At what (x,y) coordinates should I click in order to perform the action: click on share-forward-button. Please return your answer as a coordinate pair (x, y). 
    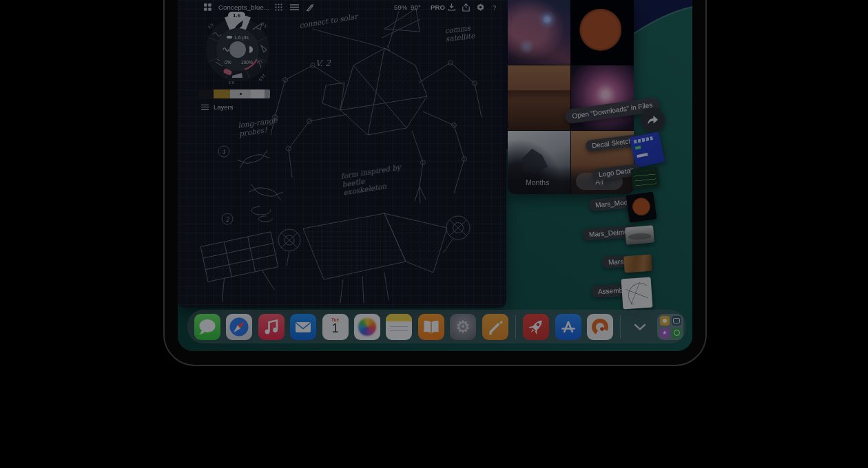
    Looking at the image, I should click on (653, 120).